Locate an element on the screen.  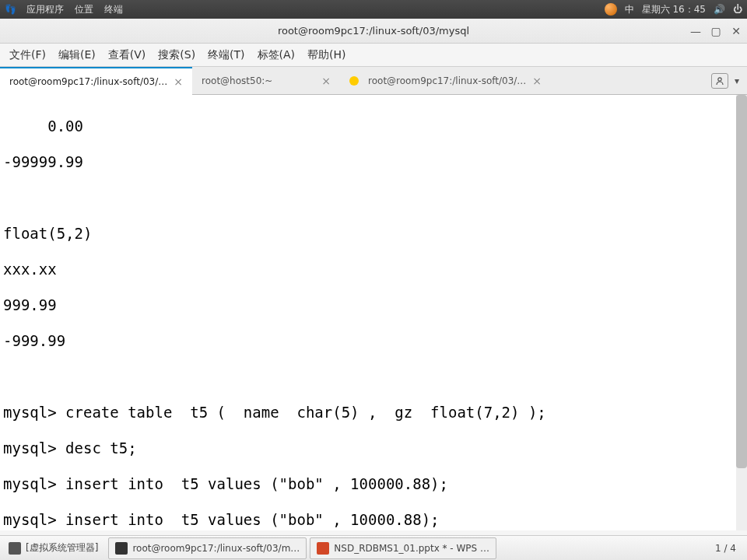
tab-1: root@host50:~ × is located at coordinates (266, 81).